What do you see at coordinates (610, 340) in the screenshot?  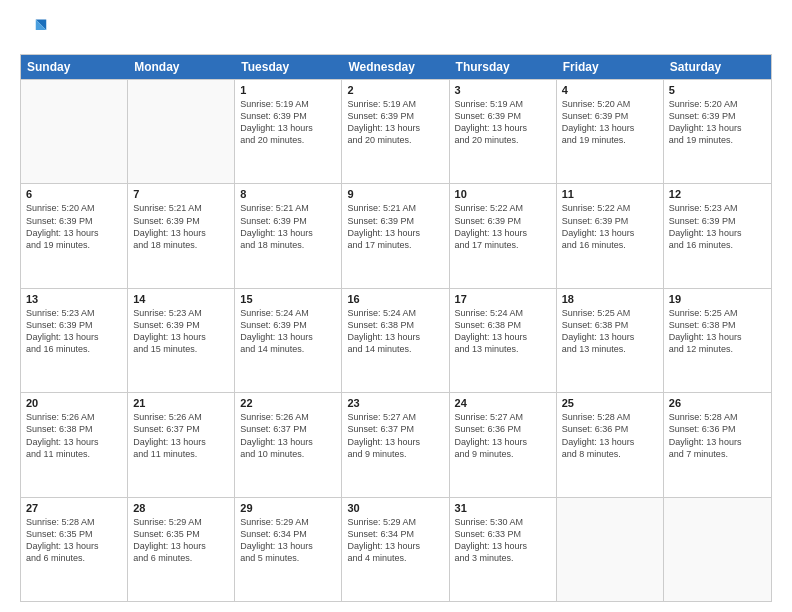 I see `cal-cell-18: 18Sunrise: 5:25 AM Sunset: 6:38 PM Dayli…` at bounding box center [610, 340].